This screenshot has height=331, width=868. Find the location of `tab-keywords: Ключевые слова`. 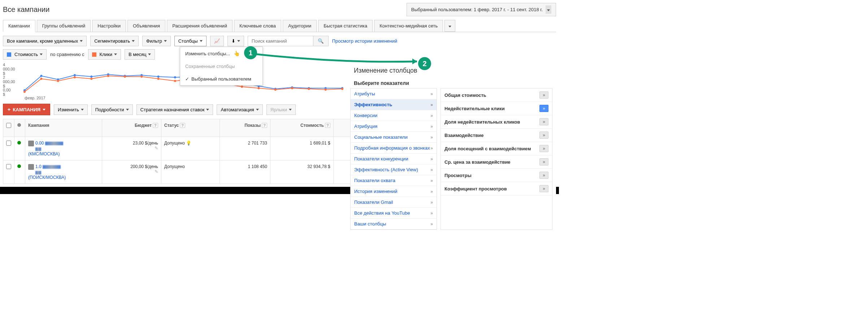

tab-keywords: Ключевые слова is located at coordinates (258, 26).